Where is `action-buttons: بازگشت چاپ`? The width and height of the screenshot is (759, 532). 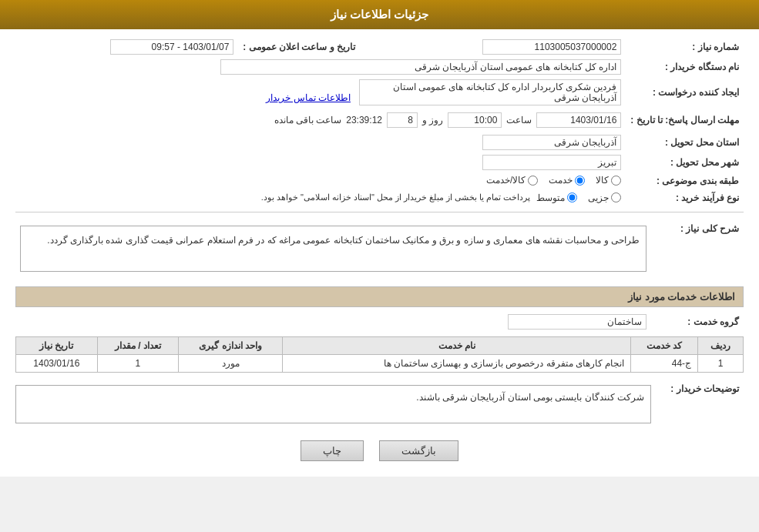 action-buttons: بازگشت چاپ is located at coordinates (379, 451).